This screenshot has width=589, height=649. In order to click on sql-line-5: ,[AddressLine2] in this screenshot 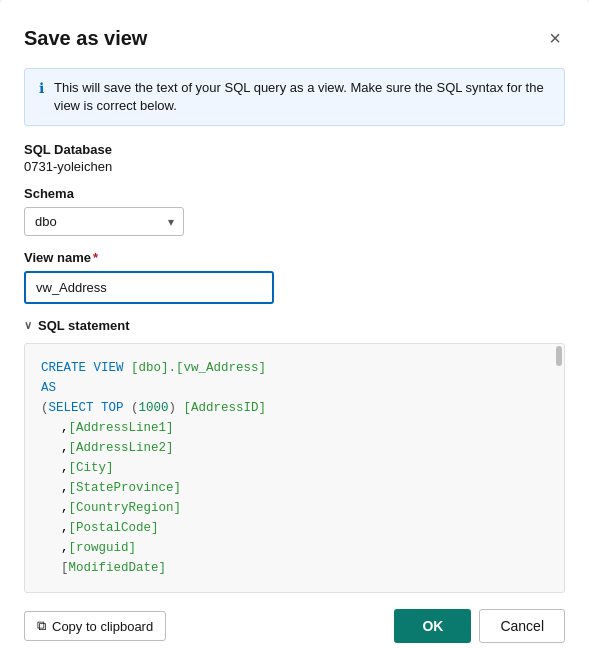, I will do `click(294, 448)`.